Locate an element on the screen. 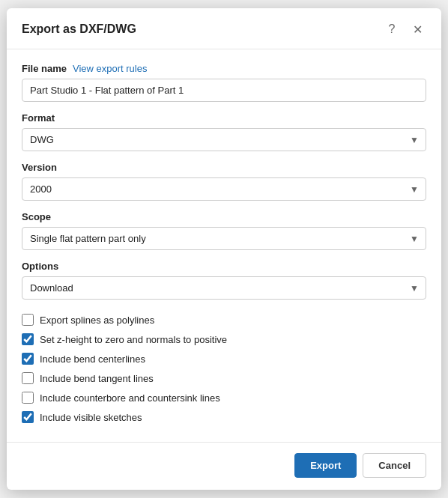  dialog-footer: Export Cancel is located at coordinates (224, 466).